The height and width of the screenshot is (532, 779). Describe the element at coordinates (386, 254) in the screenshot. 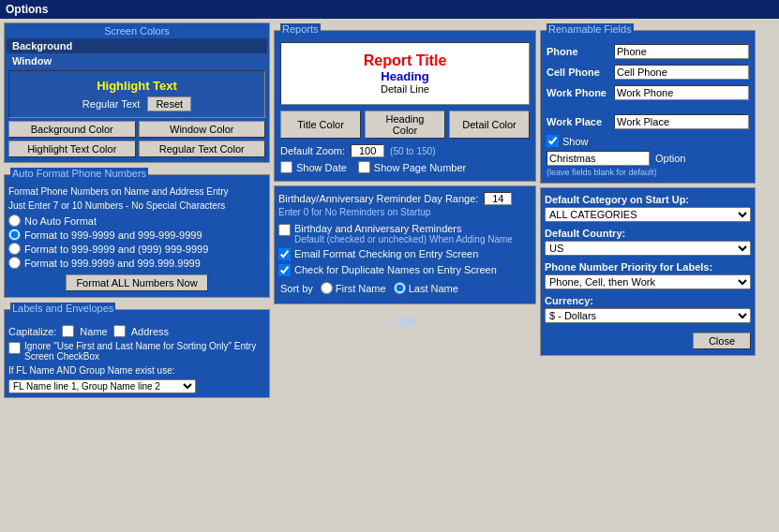

I see `email-format-label: Email Format Checking on Entry Screen` at that location.